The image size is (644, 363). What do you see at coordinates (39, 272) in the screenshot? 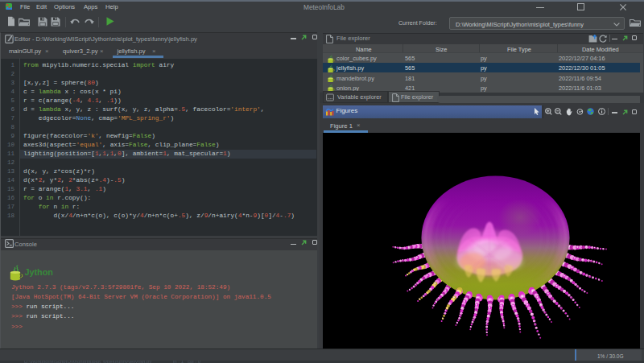
I see `svg-text: Jython` at bounding box center [39, 272].